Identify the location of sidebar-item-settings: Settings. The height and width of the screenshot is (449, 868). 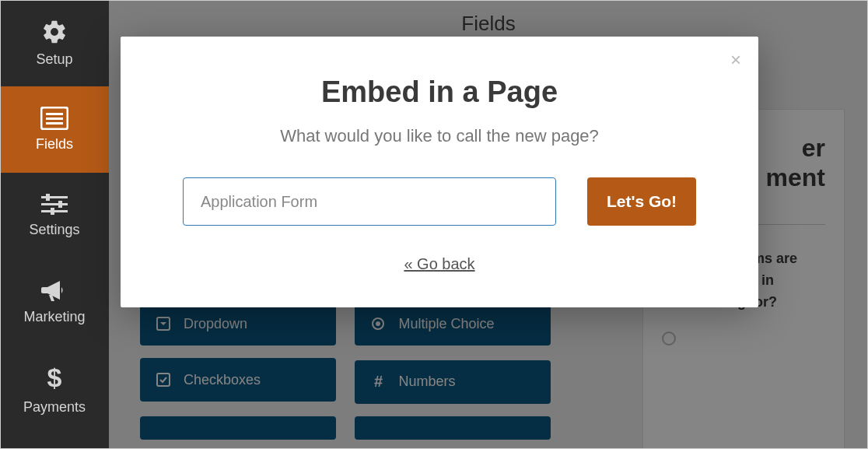
(54, 216).